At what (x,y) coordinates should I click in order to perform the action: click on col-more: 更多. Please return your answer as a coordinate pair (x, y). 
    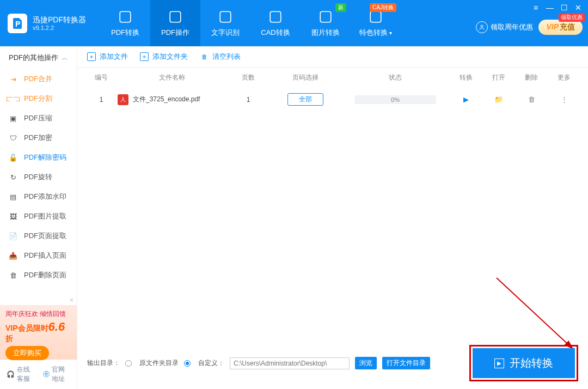
    Looking at the image, I should click on (564, 77).